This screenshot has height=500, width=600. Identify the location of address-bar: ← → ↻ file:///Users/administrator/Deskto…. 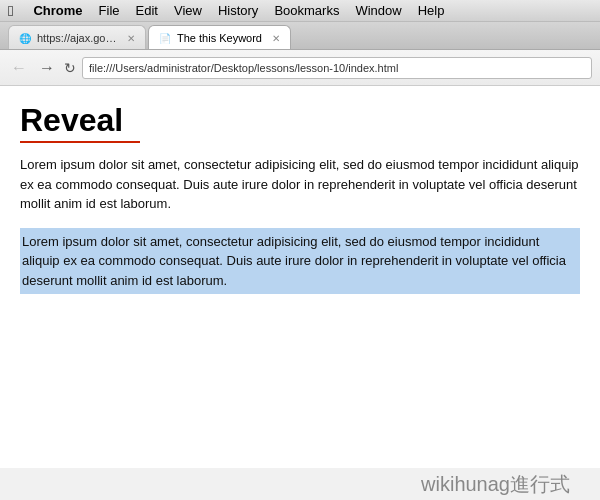
(300, 68).